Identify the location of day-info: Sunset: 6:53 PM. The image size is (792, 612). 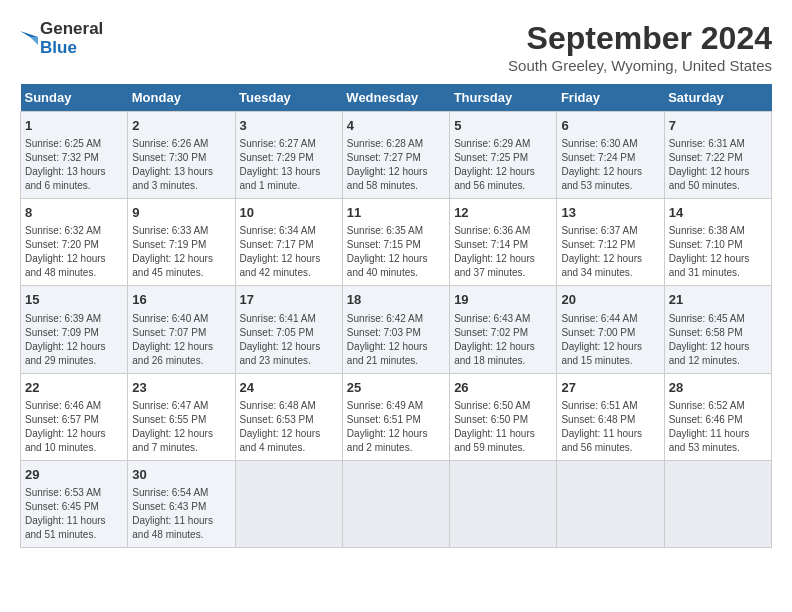
(289, 420).